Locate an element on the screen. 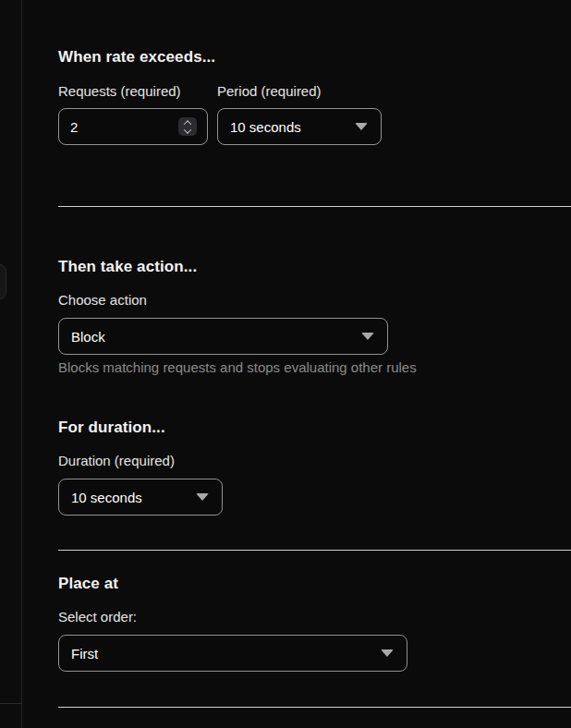 The width and height of the screenshot is (571, 728). action-select: Block is located at coordinates (224, 336).